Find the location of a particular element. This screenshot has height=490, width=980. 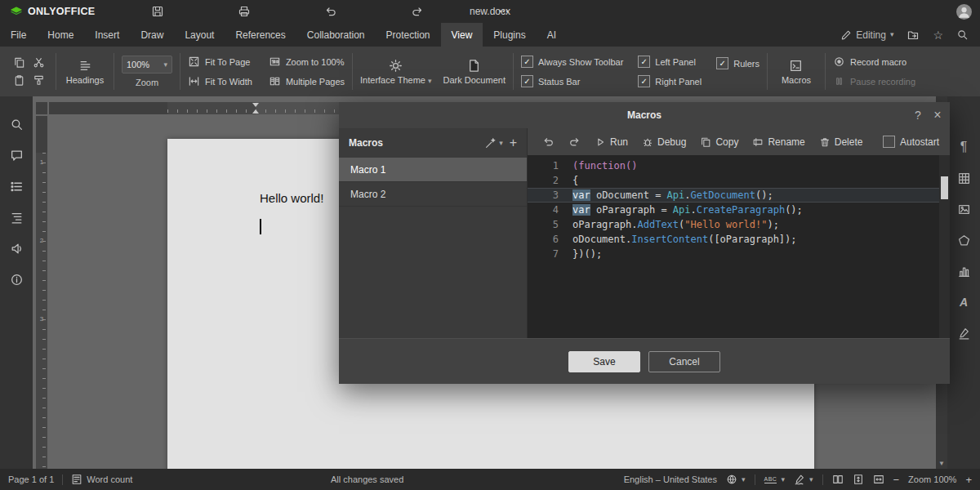

redo-button is located at coordinates (417, 11).